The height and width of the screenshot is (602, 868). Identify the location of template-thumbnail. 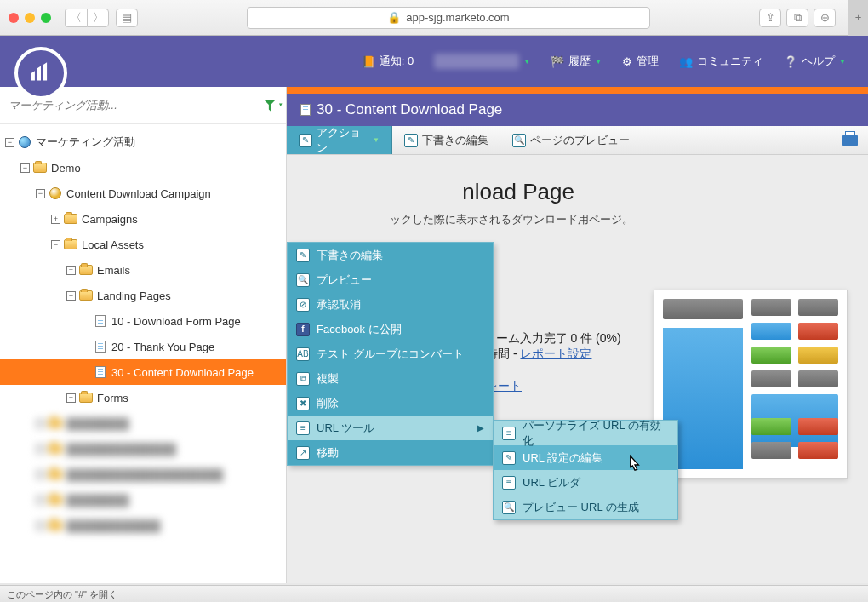
(751, 384).